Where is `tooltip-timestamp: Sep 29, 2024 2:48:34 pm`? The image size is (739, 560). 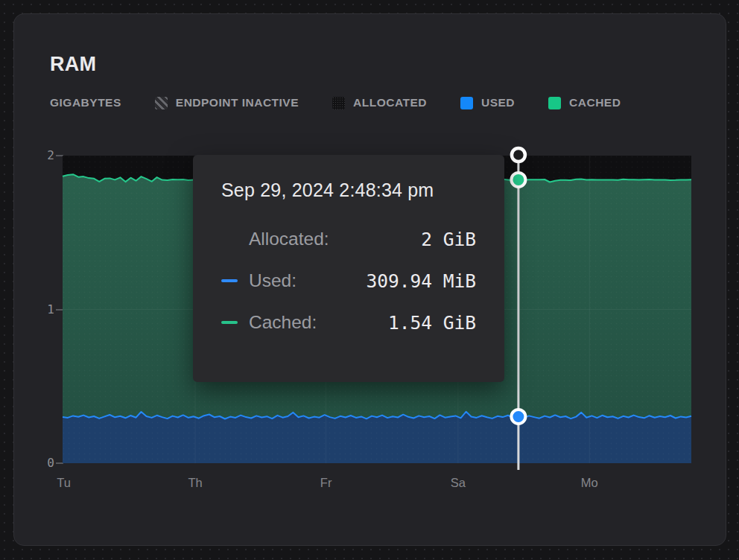
tooltip-timestamp: Sep 29, 2024 2:48:34 pm is located at coordinates (349, 191).